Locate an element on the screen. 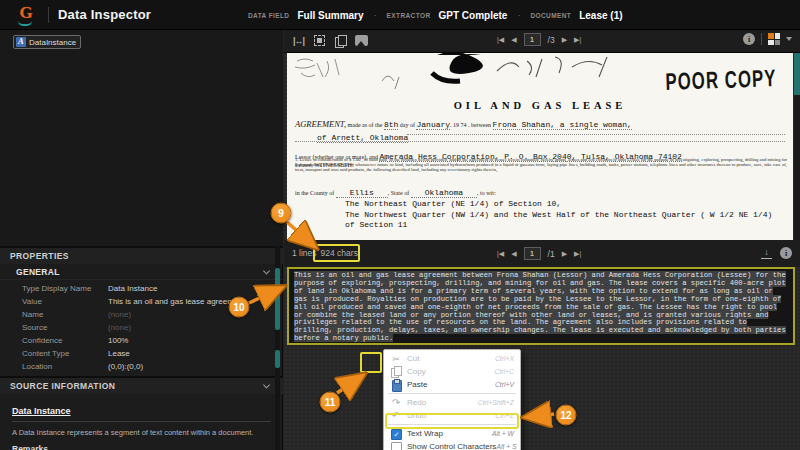 The height and width of the screenshot is (450, 800). data-instance-chip-label: DataInstance is located at coordinates (52, 42).